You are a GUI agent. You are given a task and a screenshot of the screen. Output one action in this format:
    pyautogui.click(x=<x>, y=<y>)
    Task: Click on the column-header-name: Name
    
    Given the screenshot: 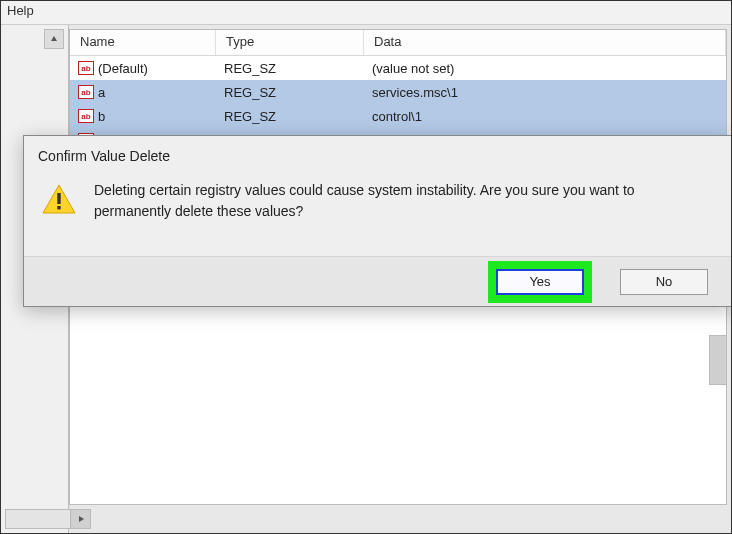 What is the action you would take?
    pyautogui.click(x=143, y=42)
    